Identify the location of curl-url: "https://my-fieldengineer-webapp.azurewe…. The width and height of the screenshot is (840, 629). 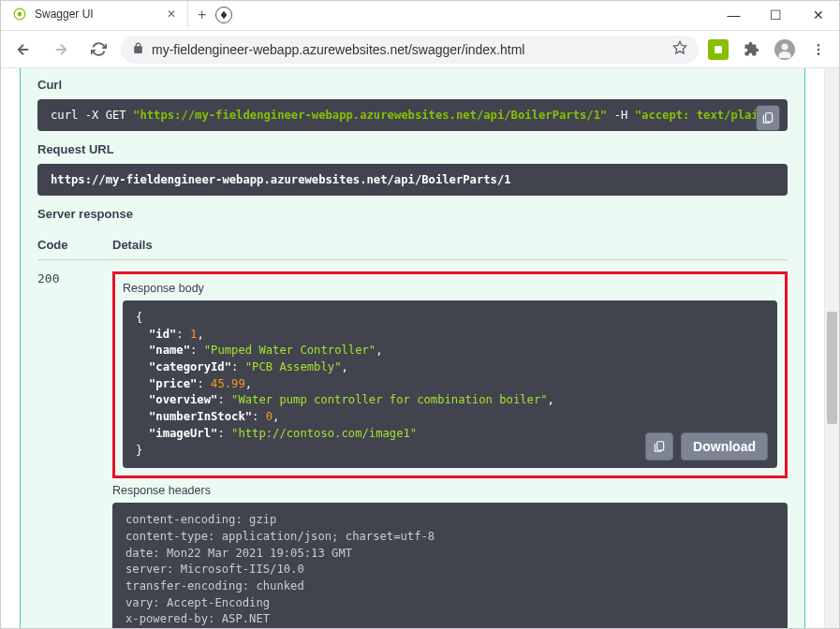
(370, 115).